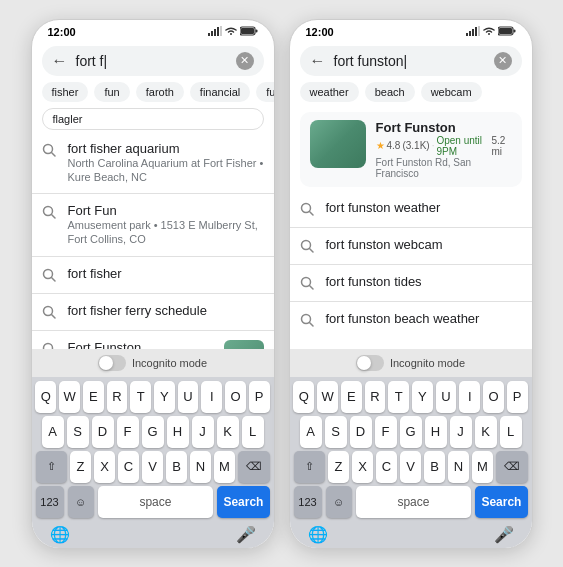 Image resolution: width=563 pixels, height=567 pixels. What do you see at coordinates (153, 432) in the screenshot?
I see `kb-g: G` at bounding box center [153, 432].